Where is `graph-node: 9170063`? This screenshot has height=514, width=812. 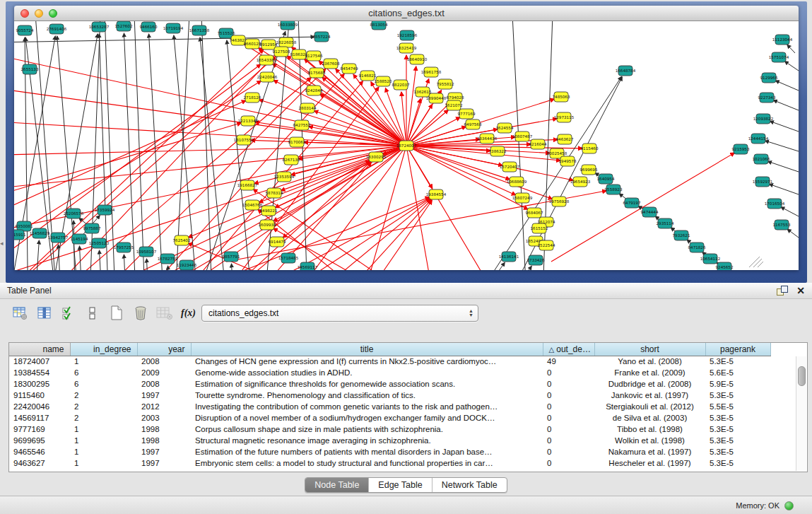 graph-node: 9170063 is located at coordinates (297, 142).